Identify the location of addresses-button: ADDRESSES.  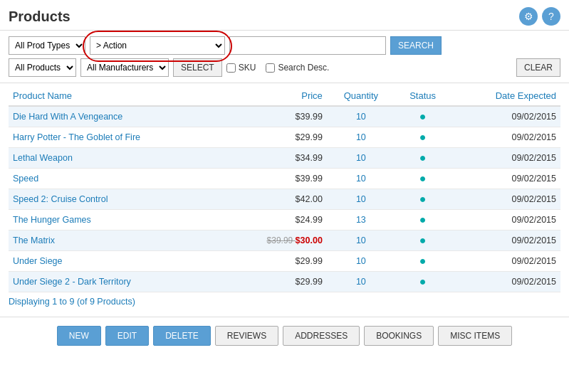
(321, 336).